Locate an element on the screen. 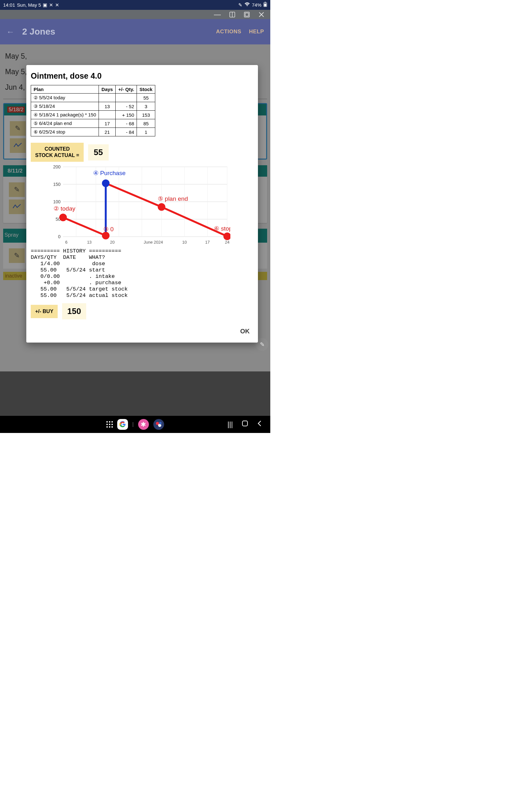 The image size is (507, 812). row-num: ② is located at coordinates (36, 98).